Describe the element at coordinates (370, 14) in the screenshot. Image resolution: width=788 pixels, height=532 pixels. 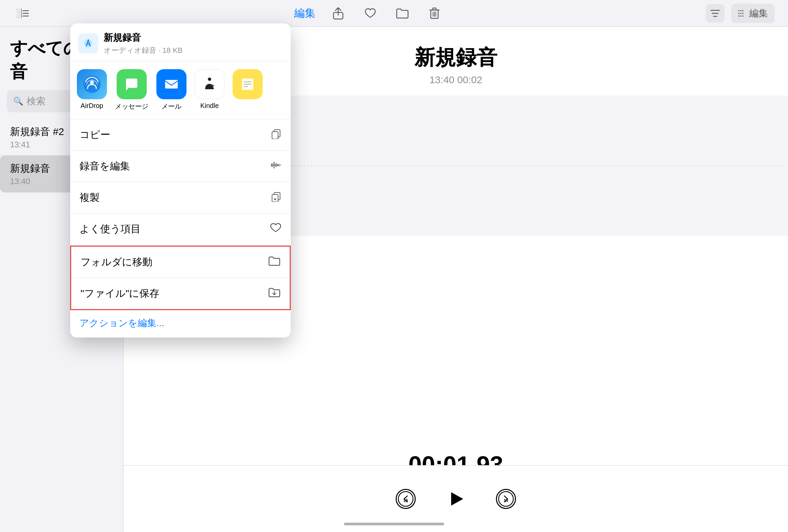
I see `favorite-button` at that location.